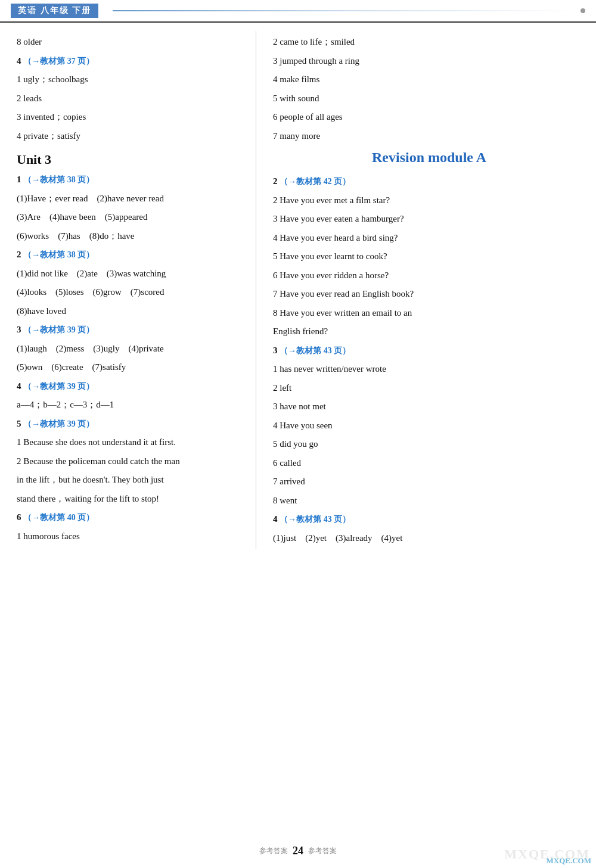 The image size is (596, 868). I want to click on list-item: (3)Are (4)have been (5)appeared, so click(131, 217).